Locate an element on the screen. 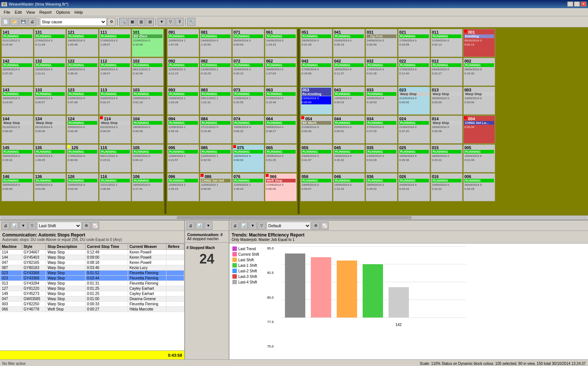  machine-003: 003 Warp Stop 13/09/2014 00:00:00 is located at coordinates (479, 101).